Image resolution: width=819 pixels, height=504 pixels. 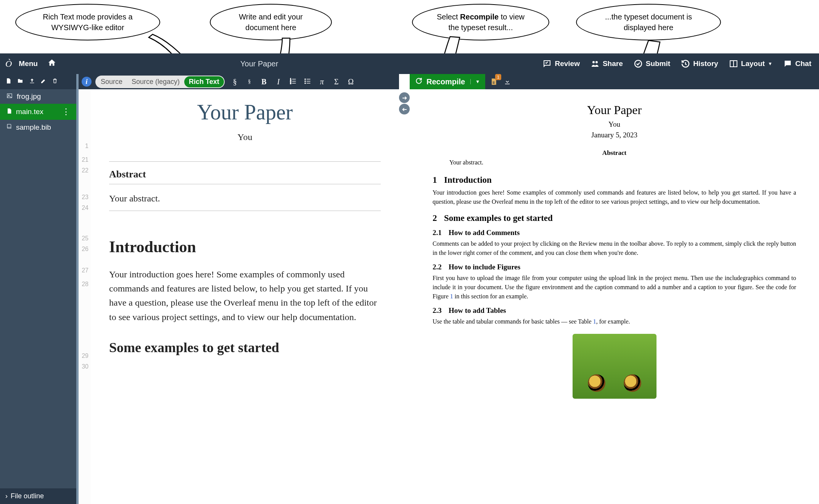 What do you see at coordinates (245, 112) in the screenshot?
I see `doc-title: Your Paper` at bounding box center [245, 112].